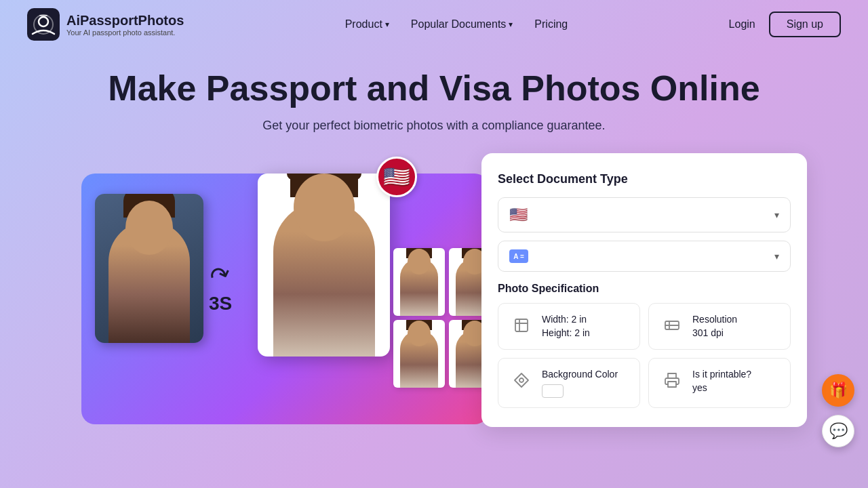  Describe the element at coordinates (221, 276) in the screenshot. I see `arrow-icon: ↷` at that location.